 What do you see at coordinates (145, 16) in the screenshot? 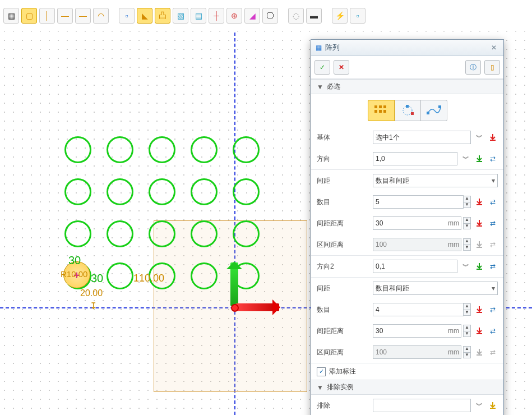
I see `tool-angle-icon: ◣` at bounding box center [145, 16].